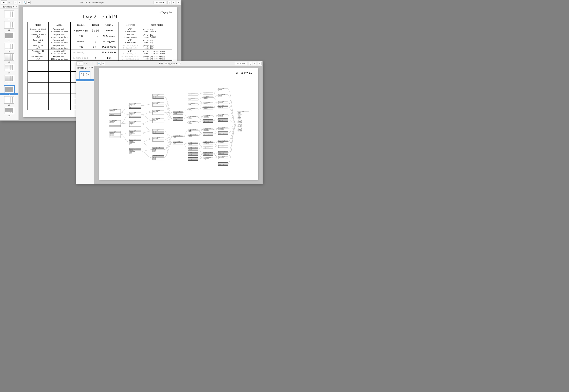 Image resolution: width=569 pixels, height=392 pixels. I want to click on bracket-node: Second ABC○ BLOKS, RR rdpl○ Group A○ Gro…, so click(158, 112).